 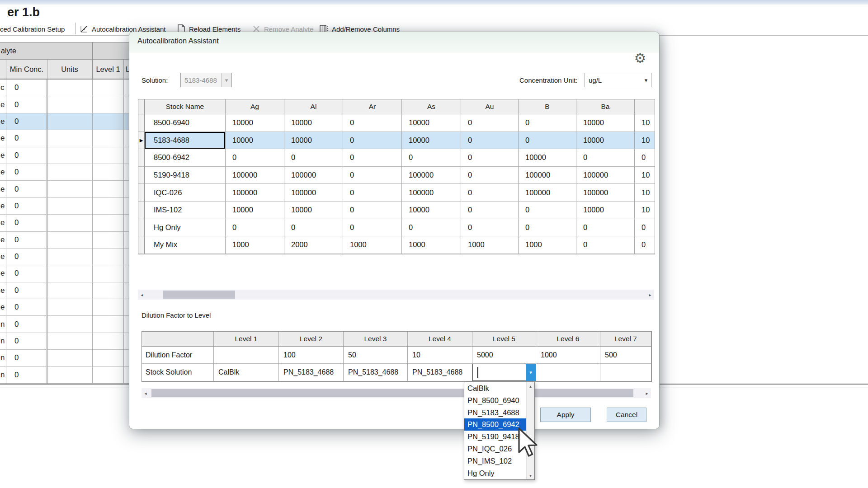 What do you see at coordinates (396, 393) in the screenshot?
I see `dilution-table-hscrollbar` at bounding box center [396, 393].